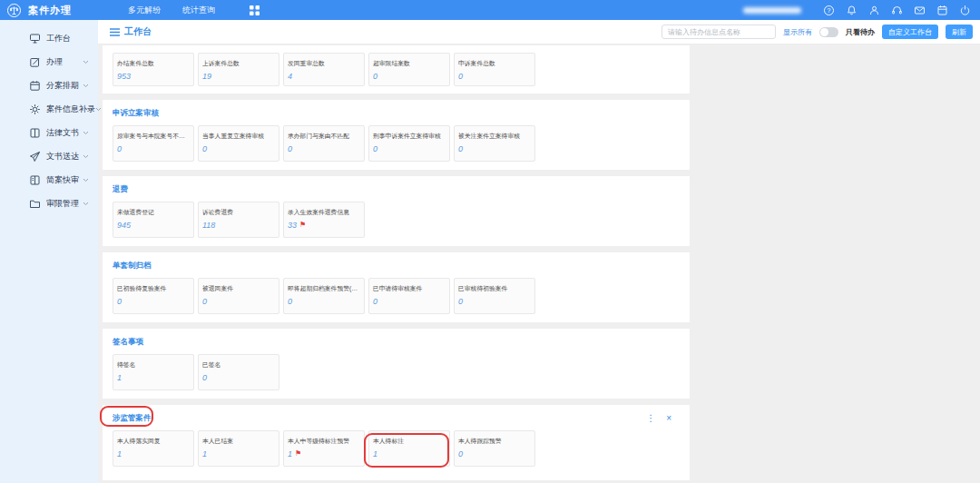 The height and width of the screenshot is (483, 980). Describe the element at coordinates (409, 289) in the screenshot. I see `stat-card-label: 已申请待审核案件` at that location.